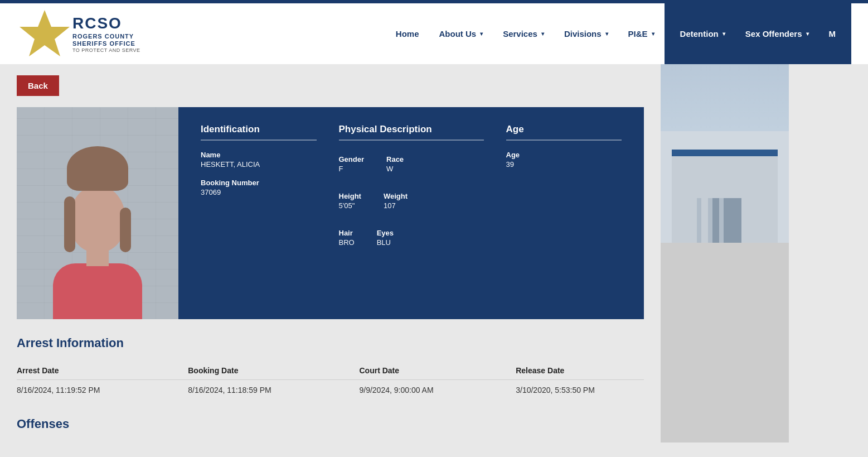  I want to click on col-booking-date: Booking Date, so click(273, 371).